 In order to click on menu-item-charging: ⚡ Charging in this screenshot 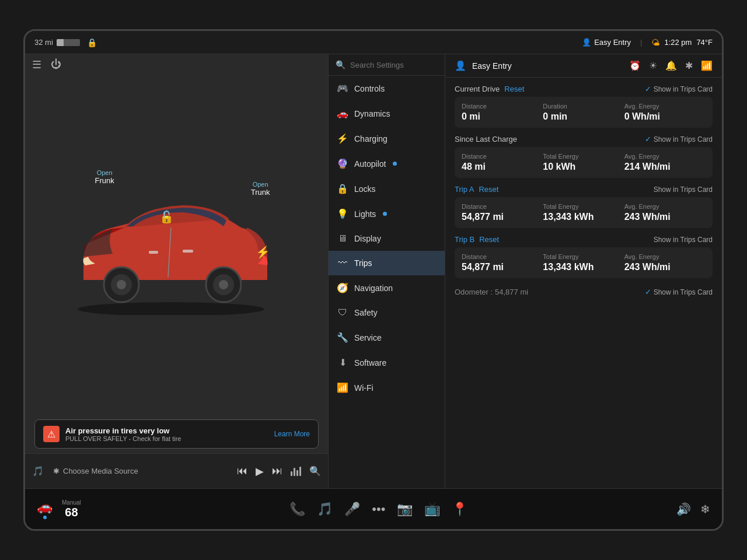, I will do `click(386, 139)`.